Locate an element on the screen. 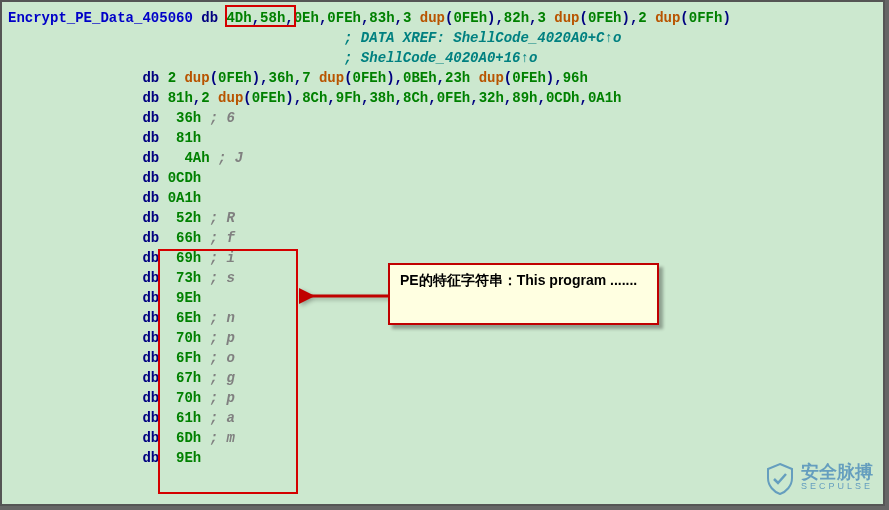 This screenshot has width=889, height=510. symbol-label: Encrypt_PE_Data_405060 is located at coordinates (100, 18).